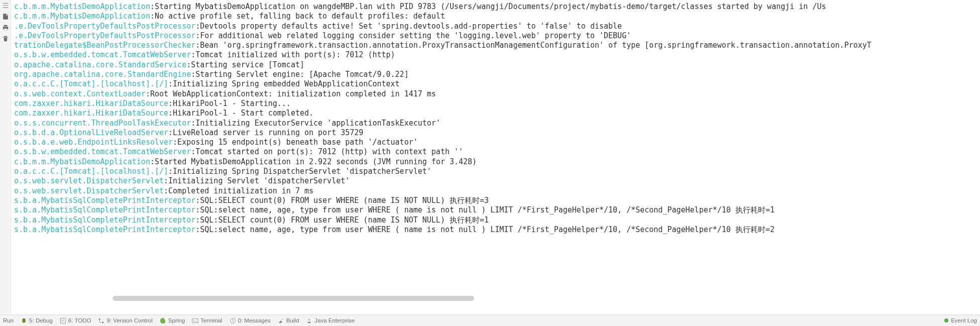 Image resolution: width=980 pixels, height=326 pixels. What do you see at coordinates (331, 320) in the screenshot?
I see `tool-window-tab-javaee: Java Enterprise` at bounding box center [331, 320].